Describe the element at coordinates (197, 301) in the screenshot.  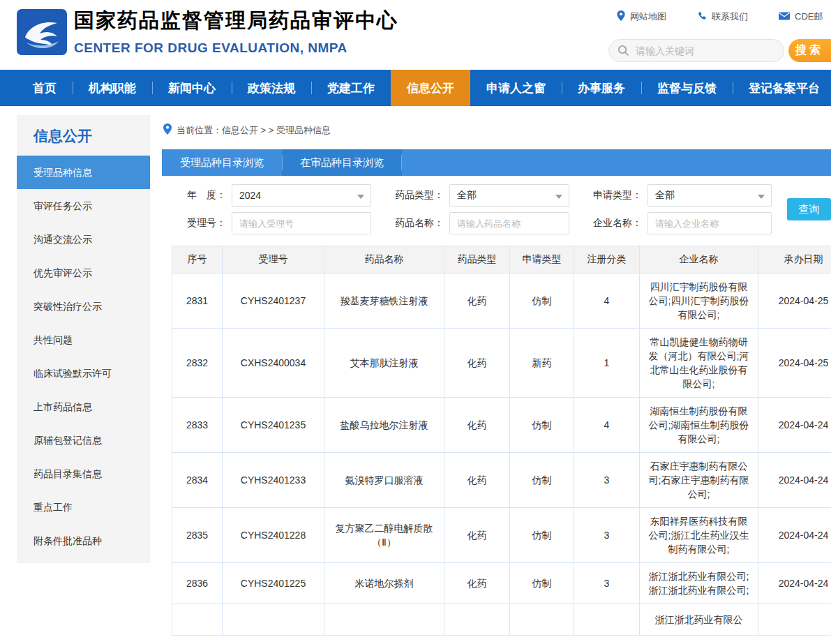
I see `table-cell: 2831` at that location.